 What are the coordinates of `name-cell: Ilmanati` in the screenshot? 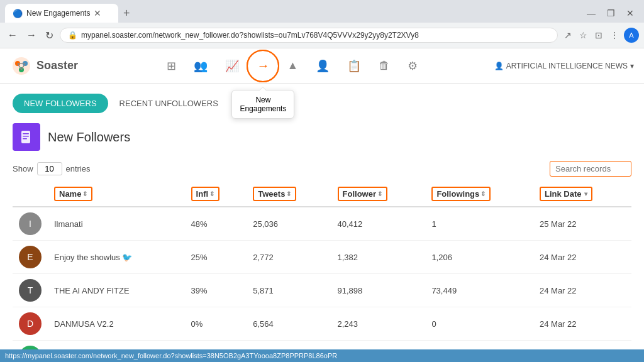 It's located at (116, 224).